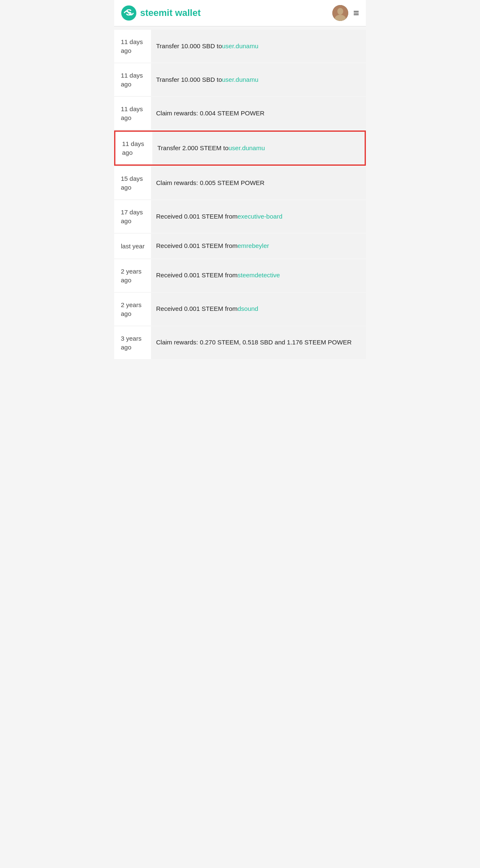 This screenshot has height=868, width=480. What do you see at coordinates (240, 216) in the screenshot?
I see `transaction-row: 17 days agoReceived 0.001 STEEM from exe…` at bounding box center [240, 216].